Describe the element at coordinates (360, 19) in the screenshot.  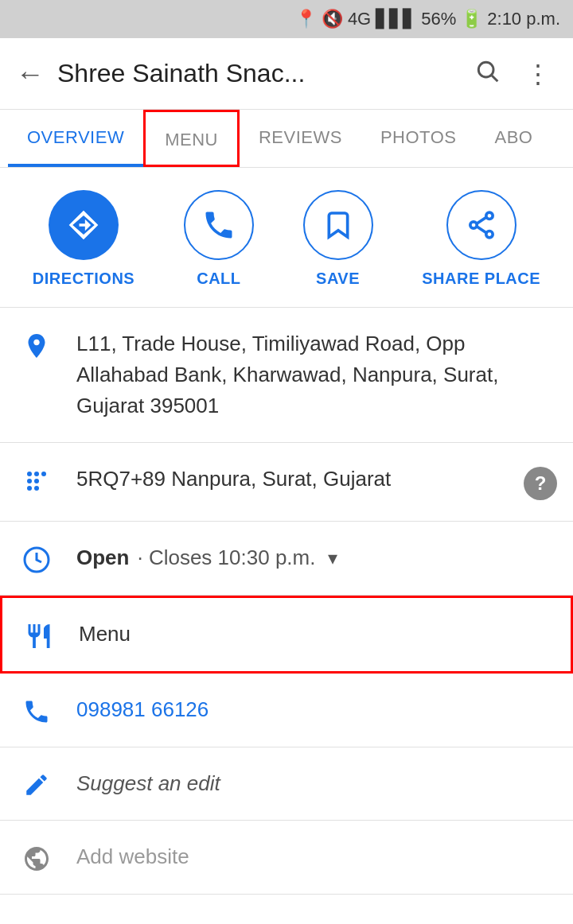
I see `signal-text: 4G` at that location.